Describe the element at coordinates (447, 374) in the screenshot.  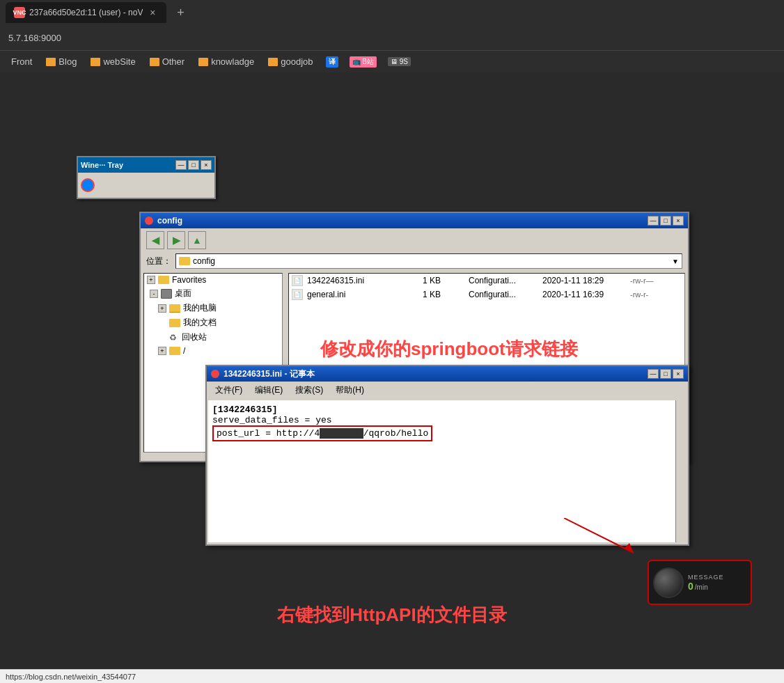
I see `notepad-titlebar: 1342246315.ini - 记事本 — □ ×` at that location.